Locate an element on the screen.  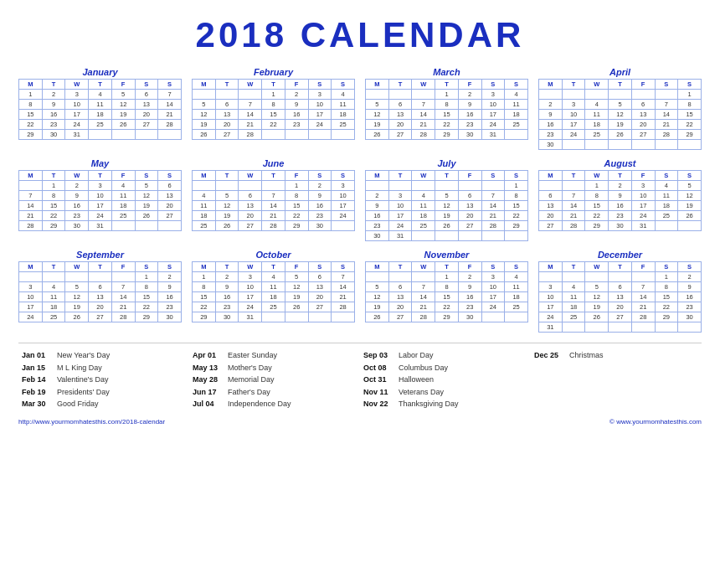
footer-right: © www.yourmomhatesthis.com is located at coordinates (656, 422).